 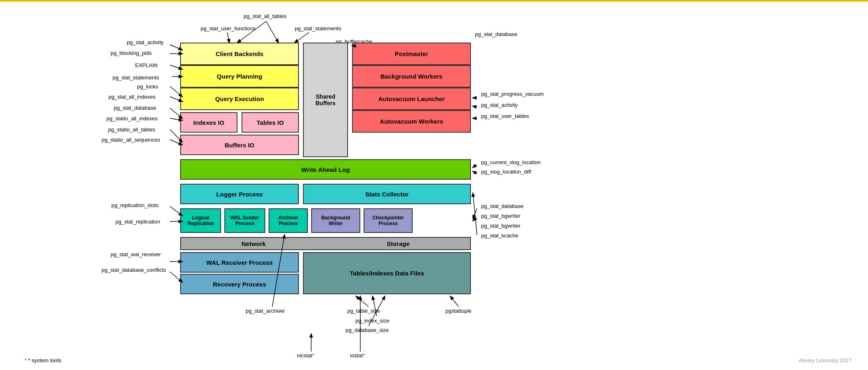 I want to click on query-execution-label: Query Execution, so click(x=239, y=99).